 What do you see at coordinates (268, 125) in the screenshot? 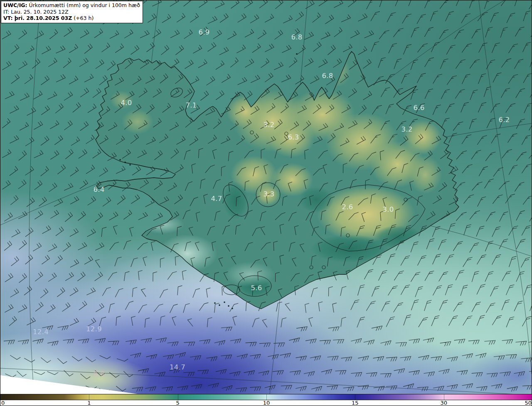
I see `precip-value-label: 3.2` at bounding box center [268, 125].